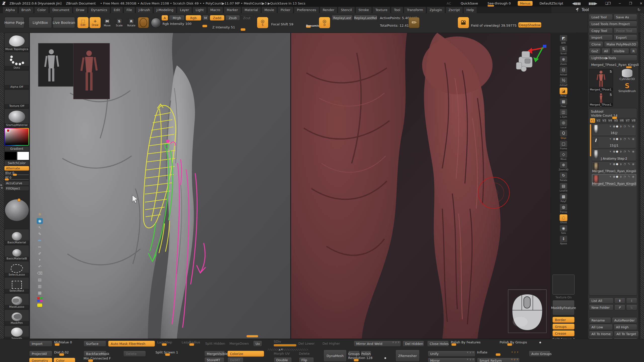 The height and width of the screenshot is (362, 644). What do you see at coordinates (40, 254) in the screenshot?
I see `marker-icon: ✐` at bounding box center [40, 254].